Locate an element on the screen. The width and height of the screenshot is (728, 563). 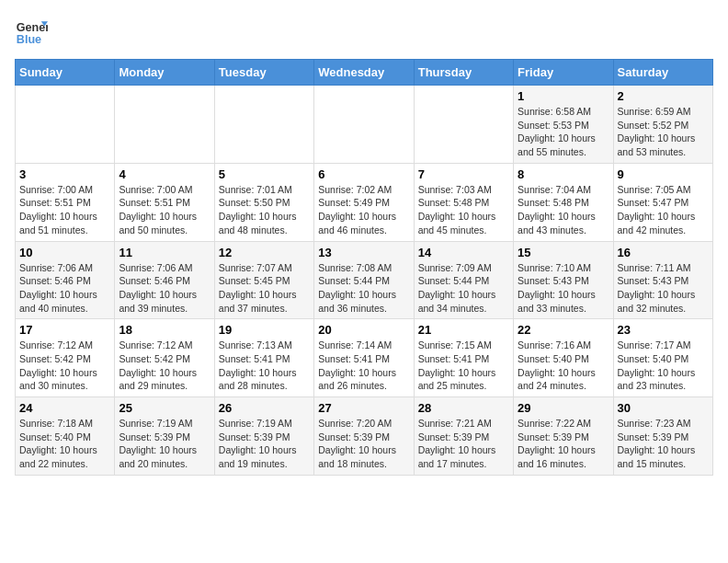
day-number: 13 is located at coordinates (364, 252).